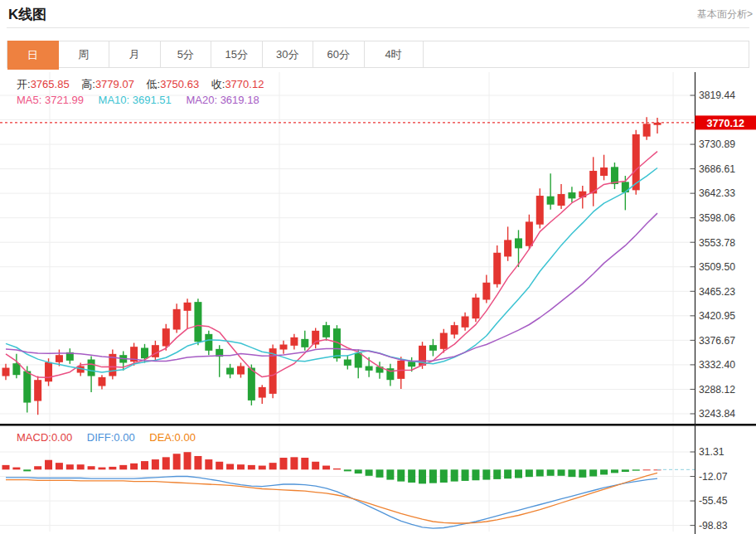  I want to click on svg-text: 3598.06, so click(717, 218).